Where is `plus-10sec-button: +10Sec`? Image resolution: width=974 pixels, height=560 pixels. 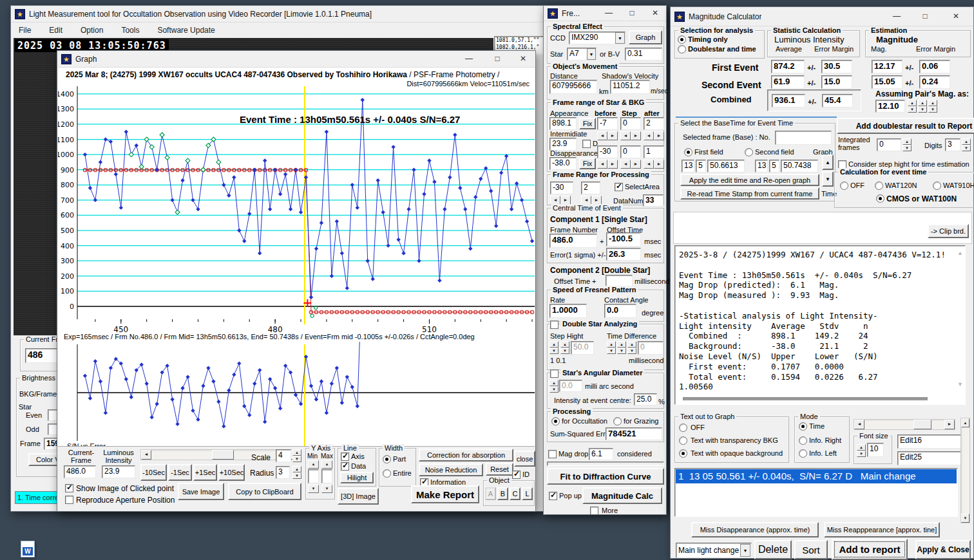
plus-10sec-button: +10Sec is located at coordinates (232, 472).